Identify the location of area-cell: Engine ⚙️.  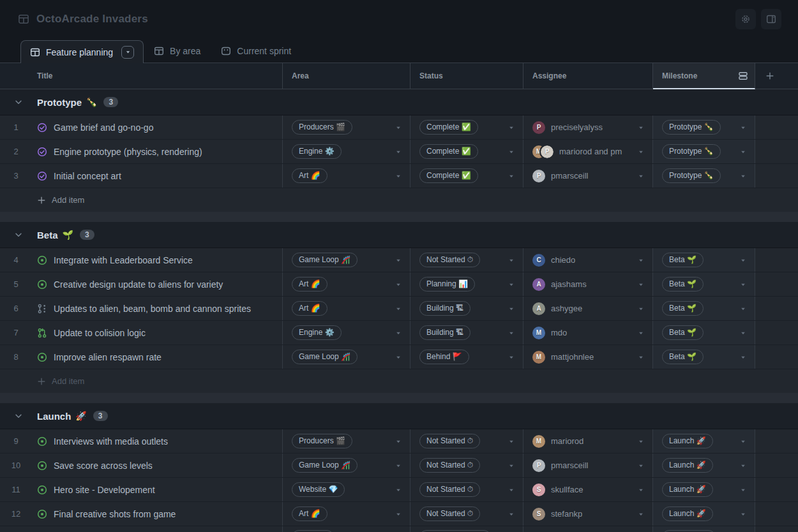
(347, 333).